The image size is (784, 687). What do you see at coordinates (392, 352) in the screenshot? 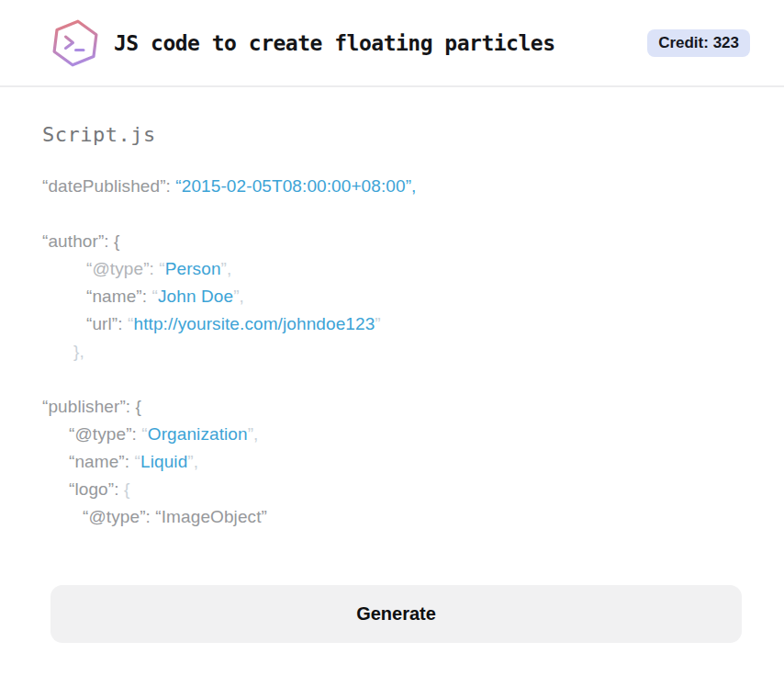
I see `code-line: },` at bounding box center [392, 352].